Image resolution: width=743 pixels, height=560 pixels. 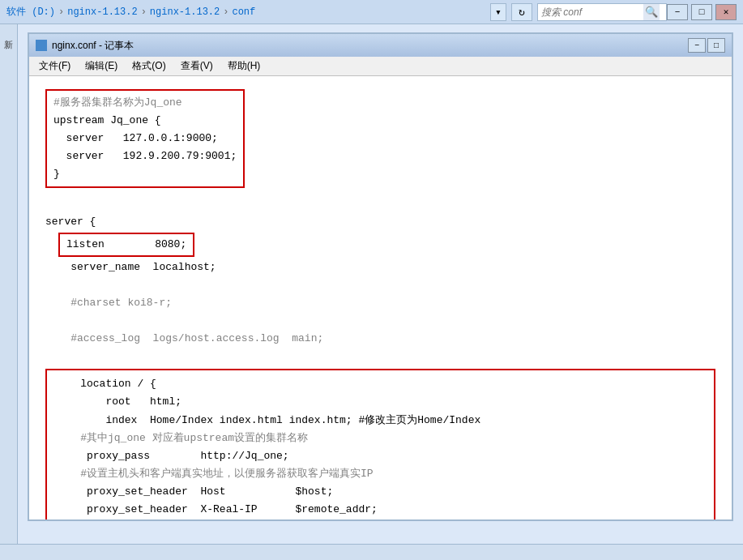 I want to click on comment-server-cluster: #服务器集群名称为Jq_one, so click(x=145, y=103).